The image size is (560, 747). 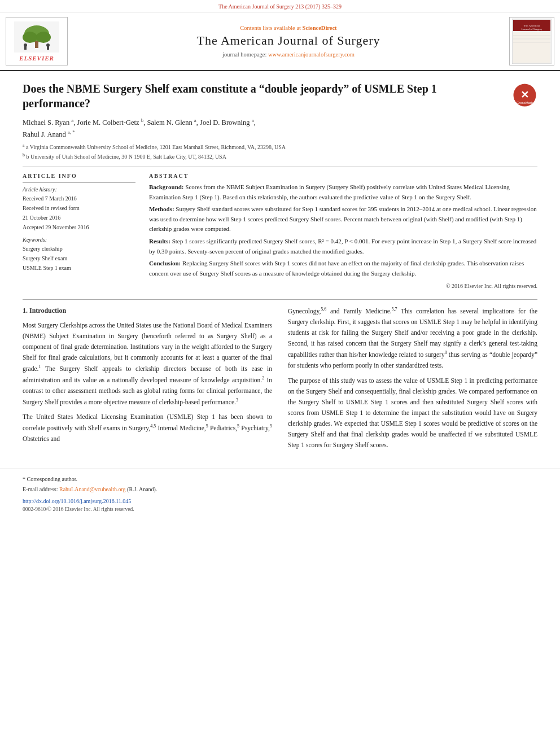 I want to click on history-dates: Received 7 March 2016 Received in revise…, so click(x=79, y=213).